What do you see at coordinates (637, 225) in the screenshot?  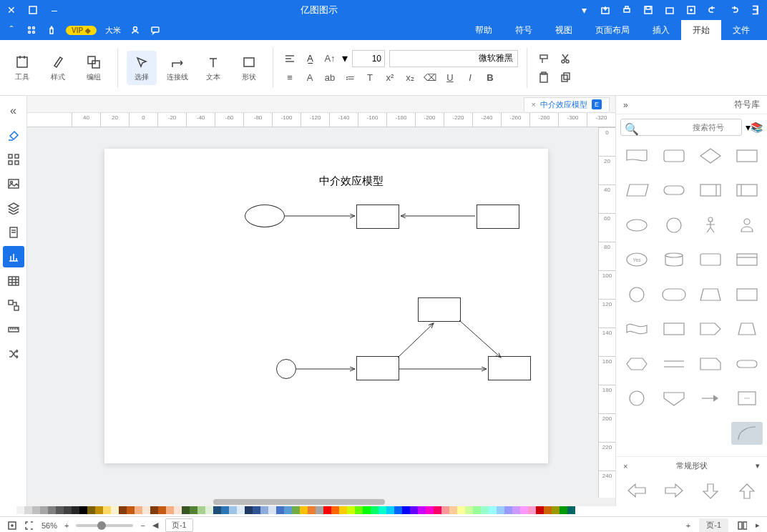 I see `shape-ellipse` at bounding box center [637, 225].